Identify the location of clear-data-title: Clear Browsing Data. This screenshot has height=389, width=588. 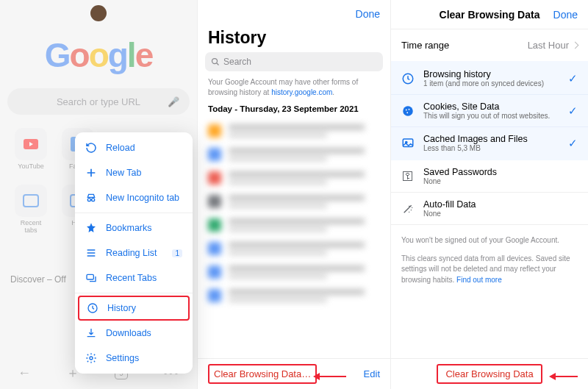
(490, 15).